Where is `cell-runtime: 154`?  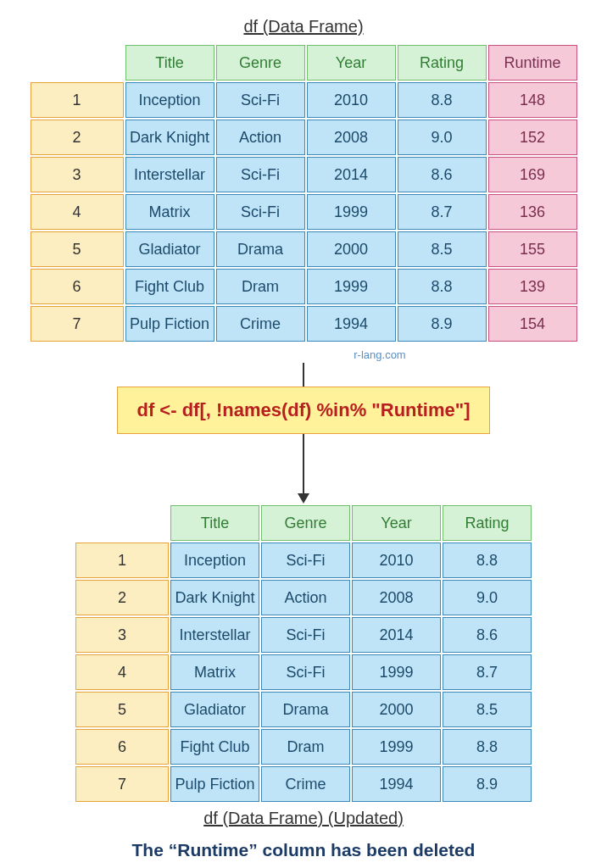 cell-runtime: 154 is located at coordinates (532, 324).